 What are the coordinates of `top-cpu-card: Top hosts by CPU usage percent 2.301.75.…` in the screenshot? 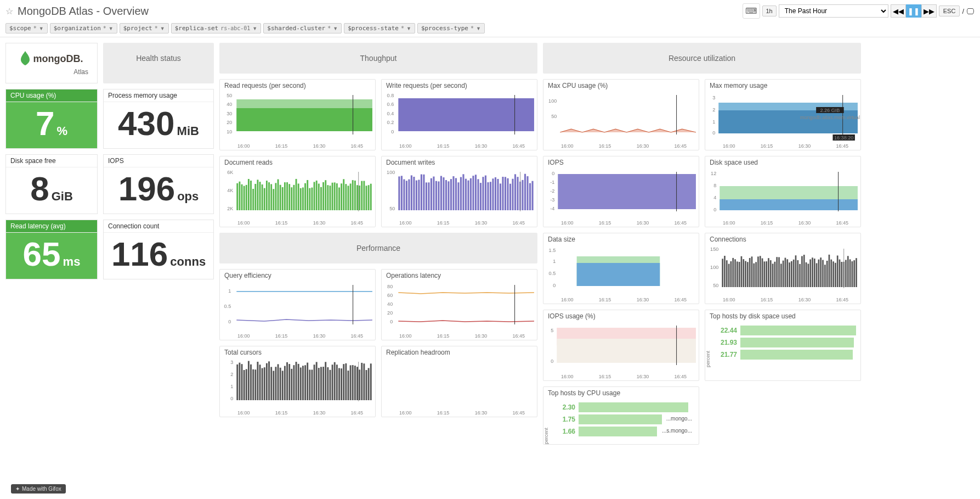 It's located at (621, 416).